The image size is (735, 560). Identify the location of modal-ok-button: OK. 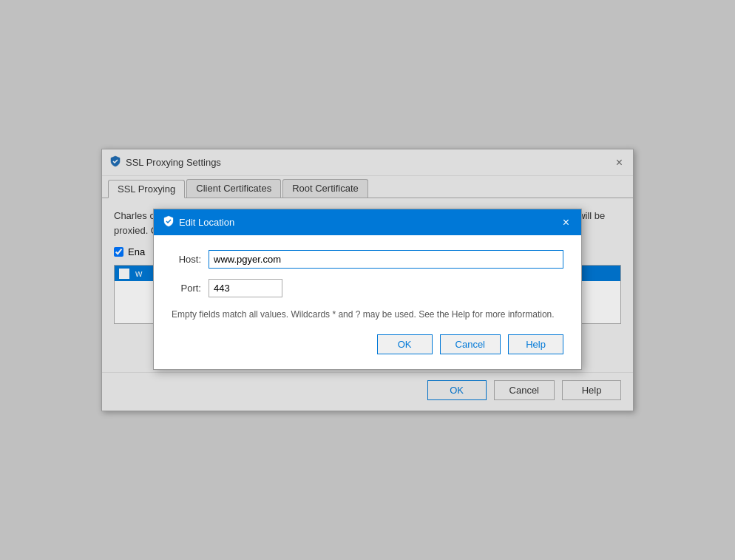
(405, 345).